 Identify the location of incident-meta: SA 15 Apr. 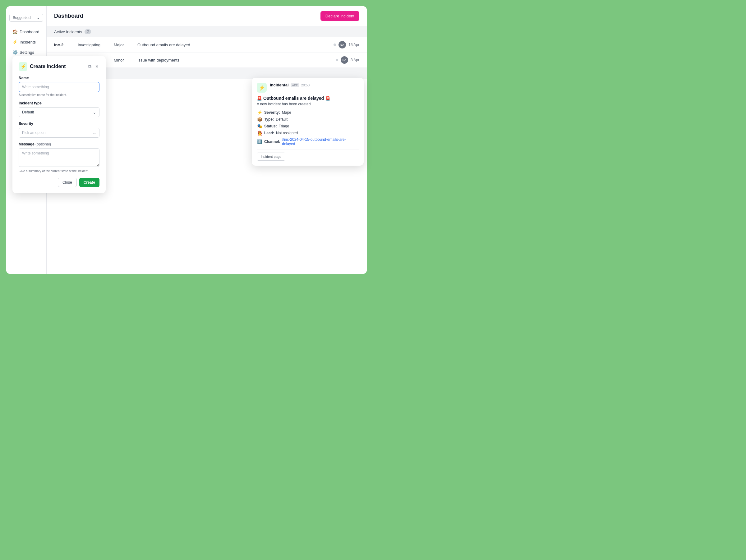
(346, 45).